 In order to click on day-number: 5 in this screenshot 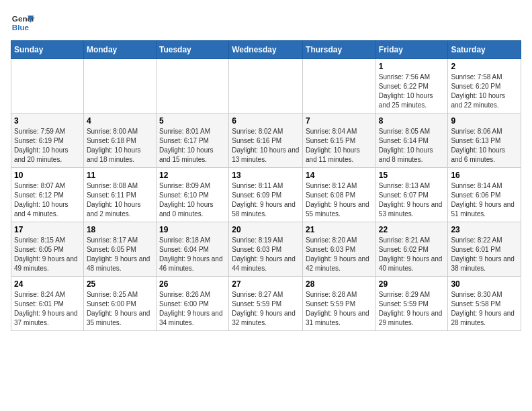, I will do `click(192, 121)`.